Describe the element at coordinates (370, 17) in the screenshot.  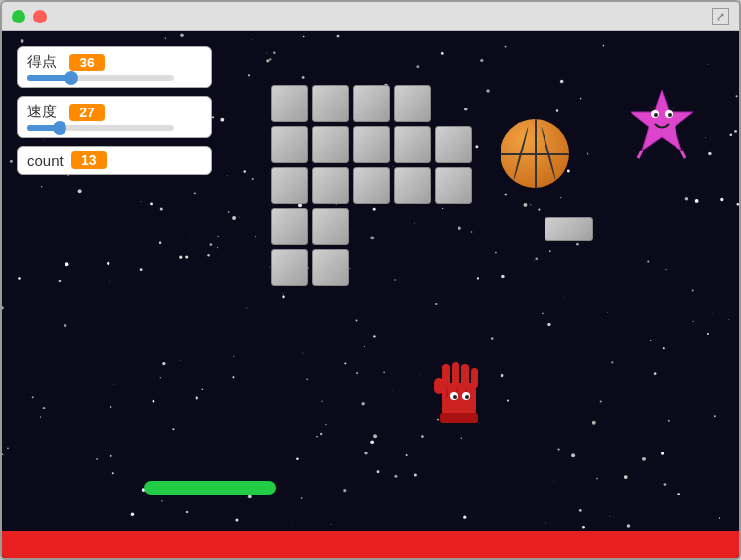
I see `titlebar: ⤢` at that location.